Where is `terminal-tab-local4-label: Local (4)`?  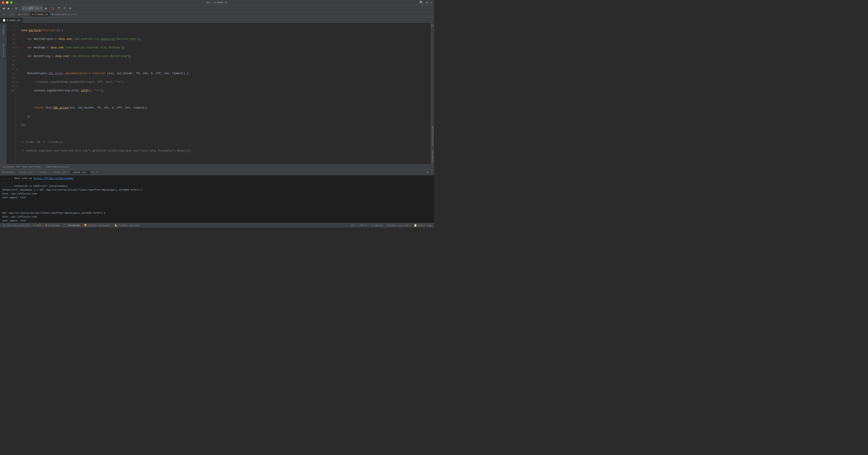
terminal-tab-local4-label: Local (4) is located at coordinates (79, 172).